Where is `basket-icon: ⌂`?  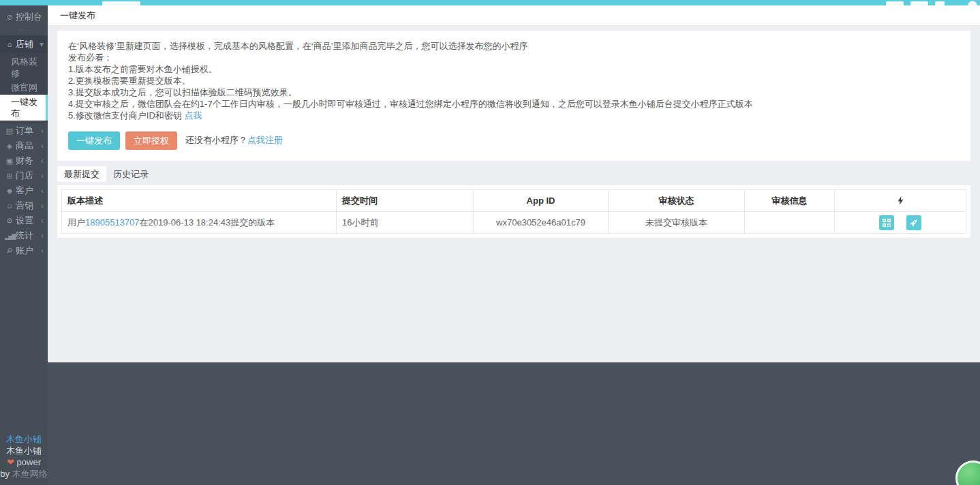
basket-icon: ⌂ is located at coordinates (10, 44).